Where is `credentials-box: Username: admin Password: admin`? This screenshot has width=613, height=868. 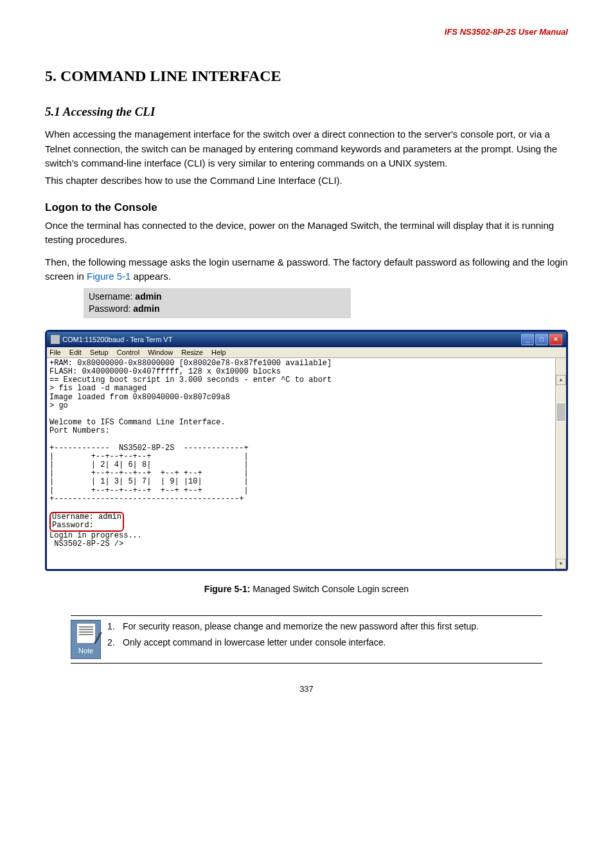
credentials-box: Username: admin Password: admin is located at coordinates (217, 303).